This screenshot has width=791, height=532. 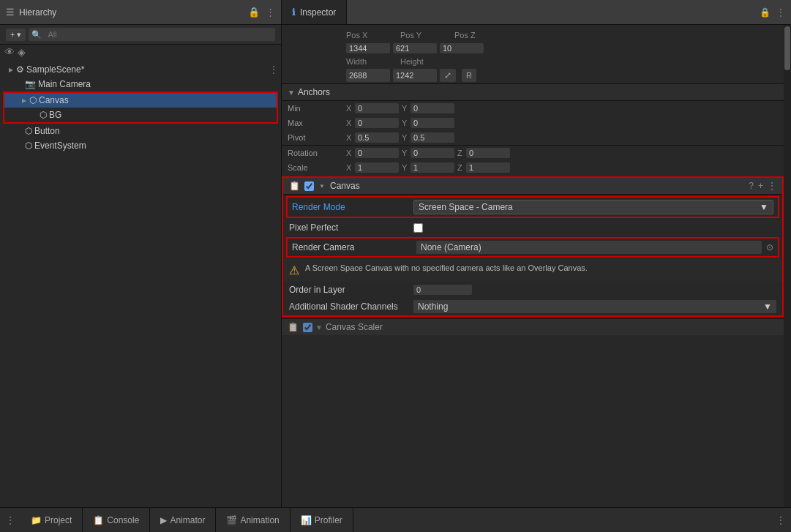 What do you see at coordinates (589, 247) in the screenshot?
I see `render-camera-value: None (Camera)` at bounding box center [589, 247].